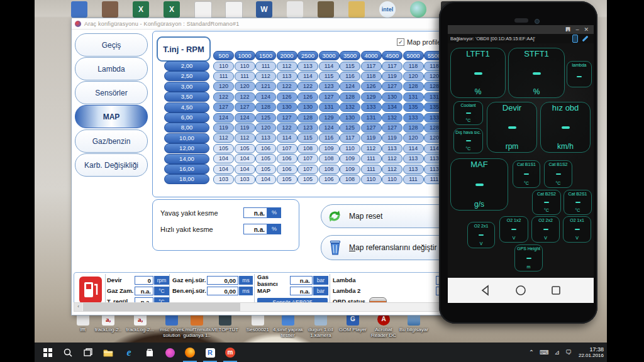  I want to click on gauge-devir: Devirrpm, so click(512, 127).